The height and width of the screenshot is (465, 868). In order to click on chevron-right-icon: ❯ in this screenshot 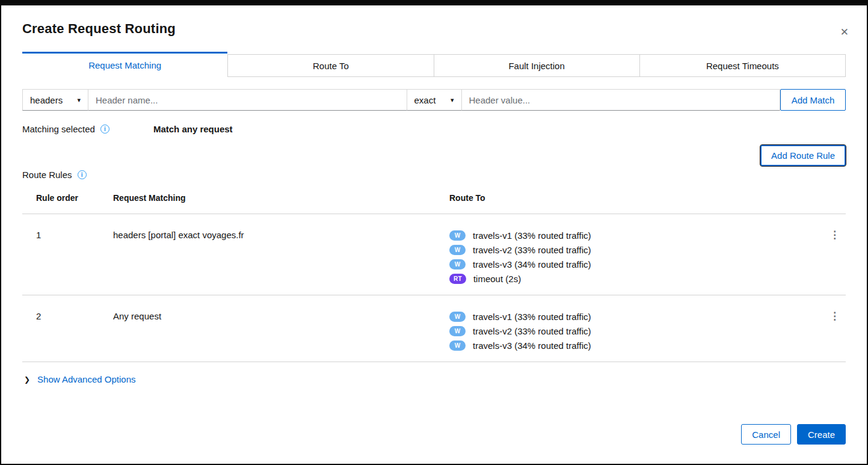, I will do `click(27, 380)`.